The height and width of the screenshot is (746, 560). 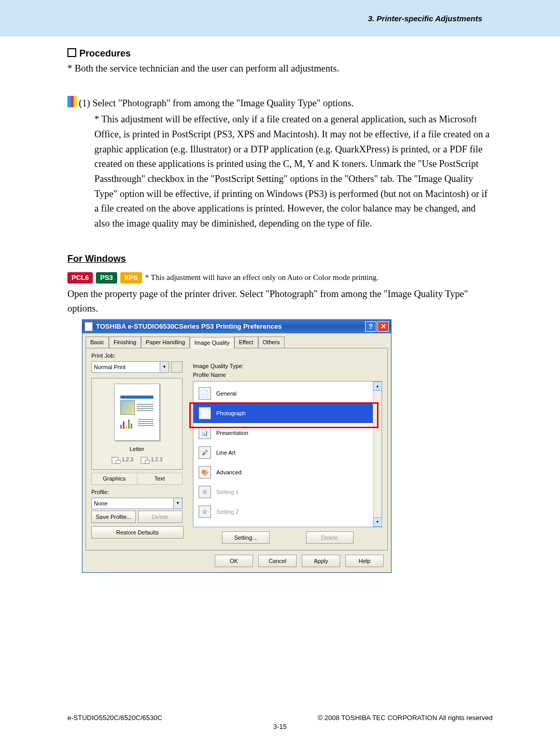 I want to click on footer-page: 3-15, so click(x=280, y=727).